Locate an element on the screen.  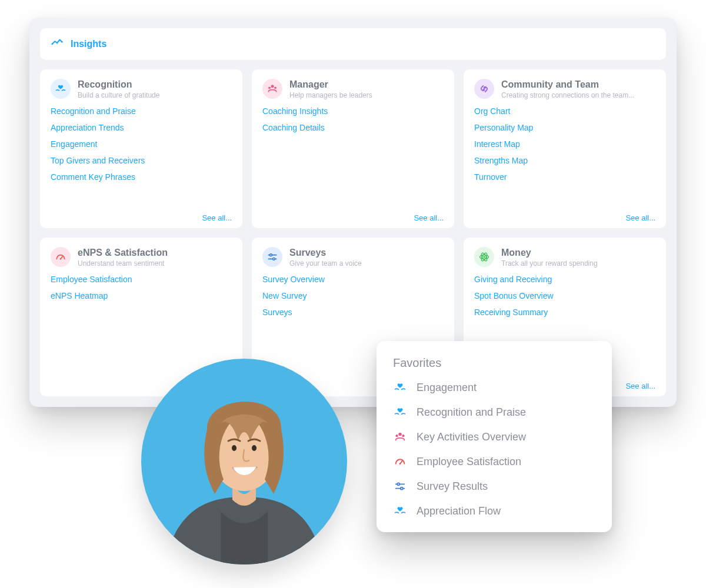
card-subtitle: Build a culture of gratitude is located at coordinates (119, 95).